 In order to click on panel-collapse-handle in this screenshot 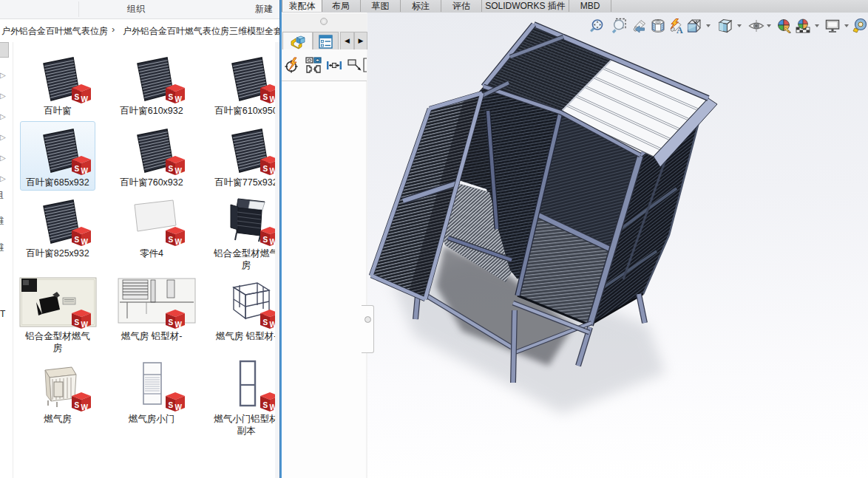, I will do `click(324, 21)`.